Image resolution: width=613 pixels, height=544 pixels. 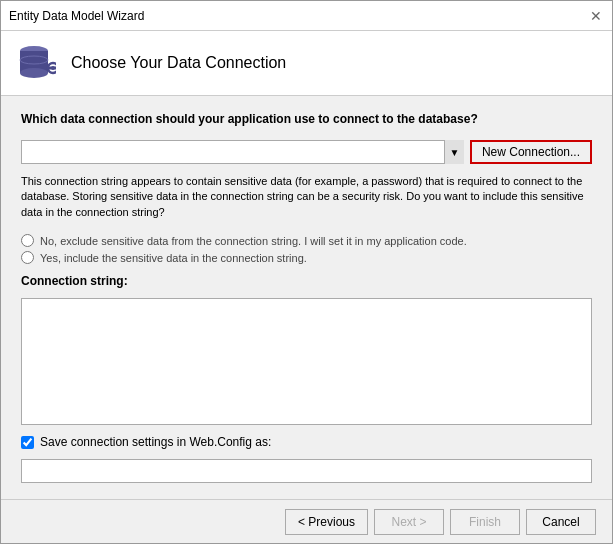 I want to click on radio-yes, so click(x=28, y=258).